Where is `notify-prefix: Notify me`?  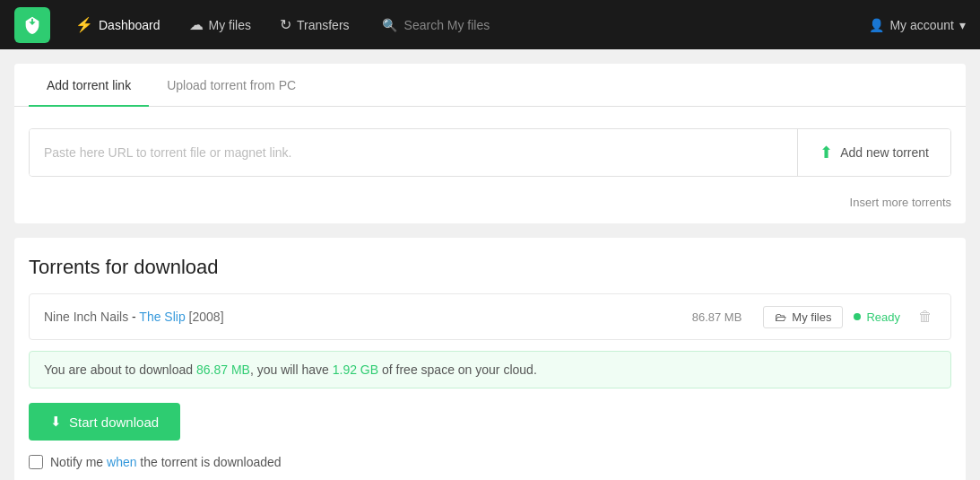
notify-prefix: Notify me is located at coordinates (79, 462).